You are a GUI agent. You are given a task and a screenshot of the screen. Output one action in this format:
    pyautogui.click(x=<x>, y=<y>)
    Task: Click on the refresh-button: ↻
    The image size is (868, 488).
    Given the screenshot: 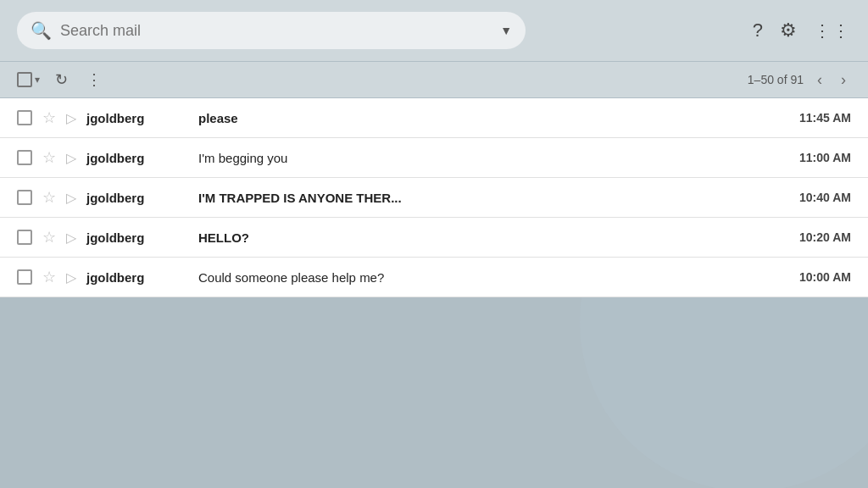 What is the action you would take?
    pyautogui.click(x=61, y=80)
    